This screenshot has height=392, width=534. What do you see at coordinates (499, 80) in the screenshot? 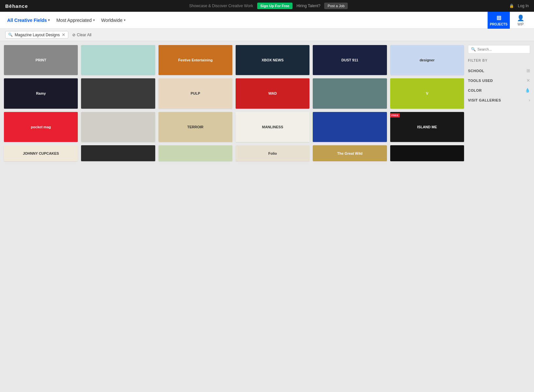
I see `sidebar-filter-item-tools-used: TOOLS USED ✕` at bounding box center [499, 80].